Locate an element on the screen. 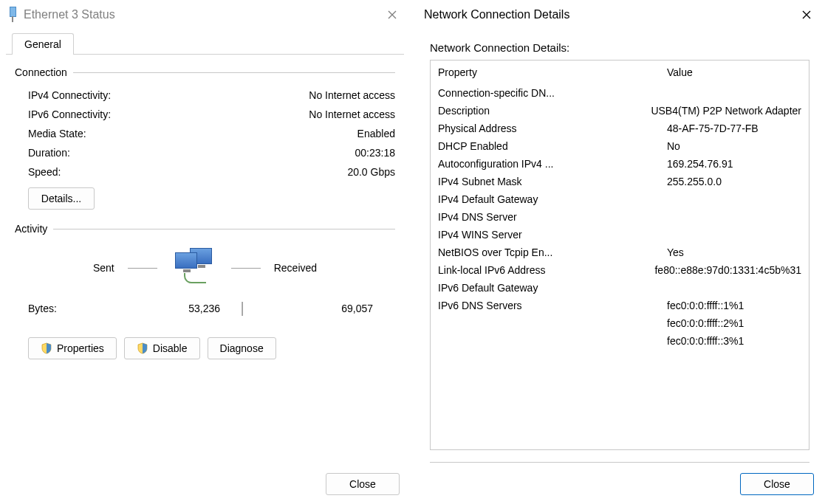 This screenshot has width=825, height=504. details-property: Physical Address is located at coordinates (552, 128).